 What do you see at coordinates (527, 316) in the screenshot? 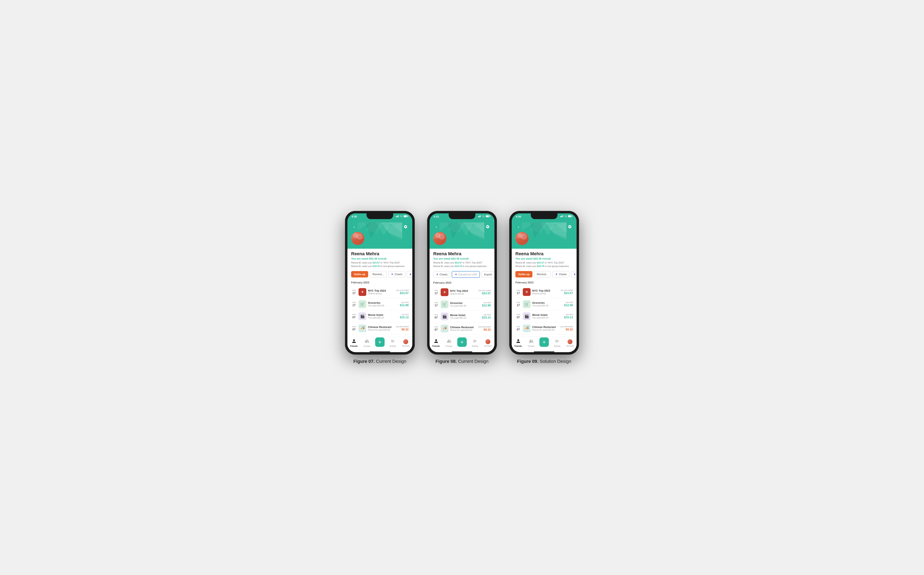
I see `expense-icon: 🎬` at bounding box center [527, 316].